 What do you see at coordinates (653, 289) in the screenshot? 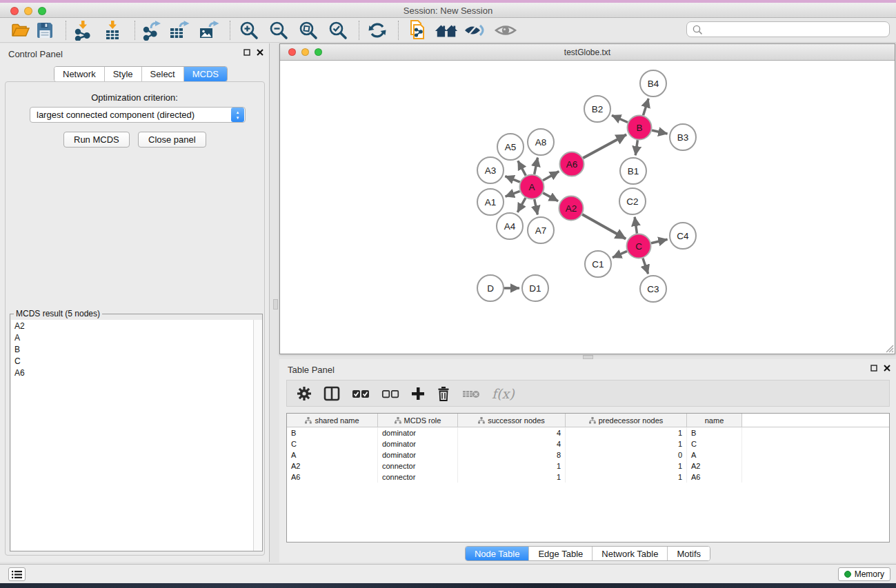
I see `node-C3: C3` at bounding box center [653, 289].